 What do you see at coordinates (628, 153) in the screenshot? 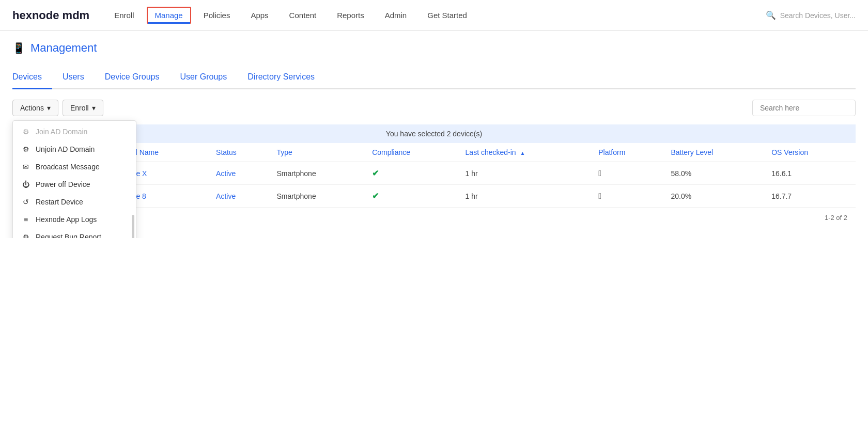
I see `col-platform: Platform` at bounding box center [628, 153].